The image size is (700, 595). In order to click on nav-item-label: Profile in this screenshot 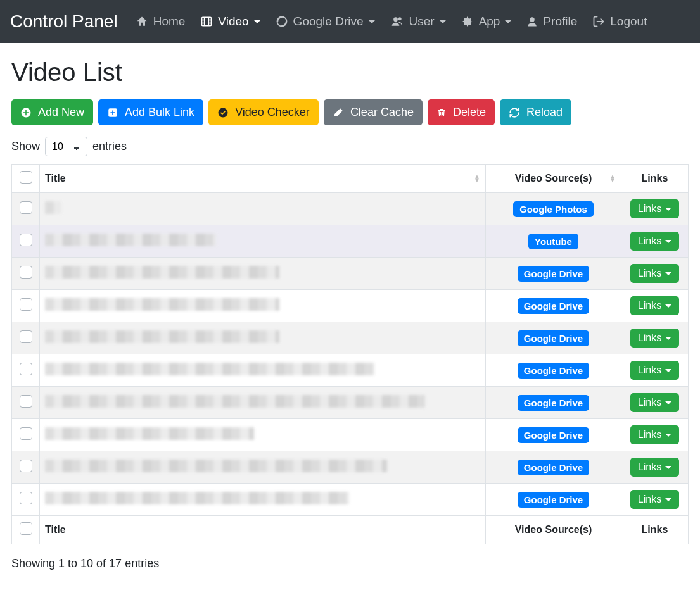, I will do `click(560, 22)`.